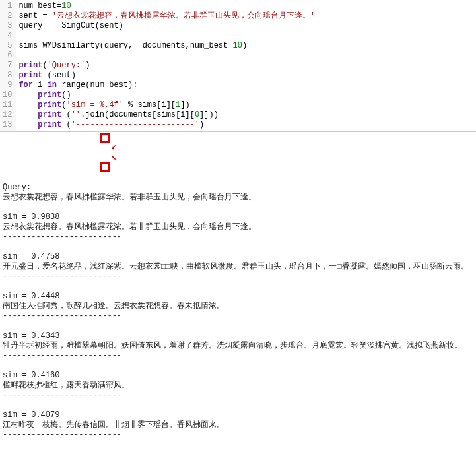  What do you see at coordinates (7, 115) in the screenshot?
I see `line-number: 12` at bounding box center [7, 115].